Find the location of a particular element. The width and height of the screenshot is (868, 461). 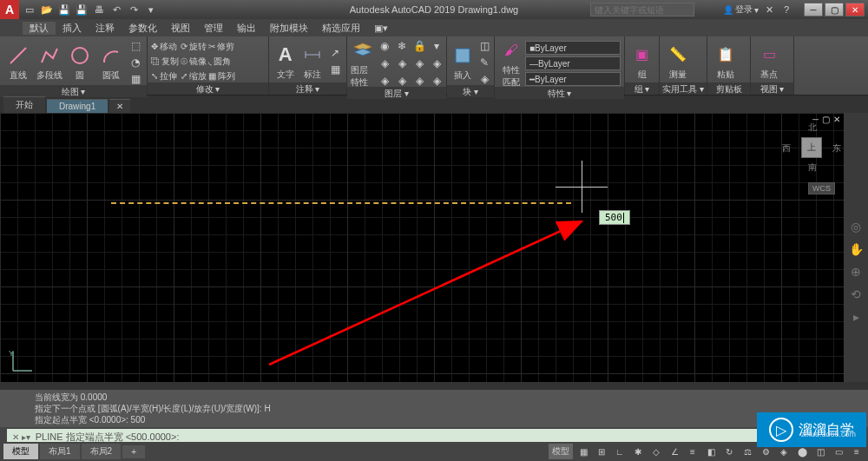

viewcube-east: 东 is located at coordinates (837, 148).